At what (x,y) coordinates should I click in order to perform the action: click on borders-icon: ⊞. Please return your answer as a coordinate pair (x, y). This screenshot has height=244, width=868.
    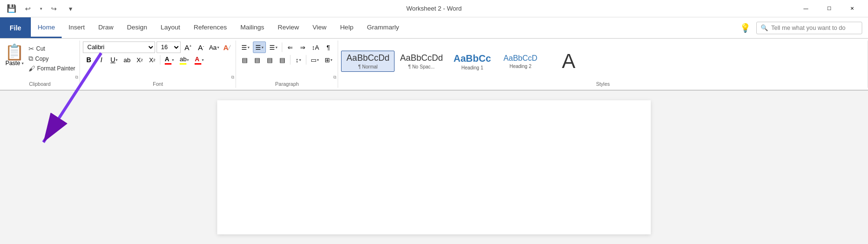
    Looking at the image, I should click on (328, 60).